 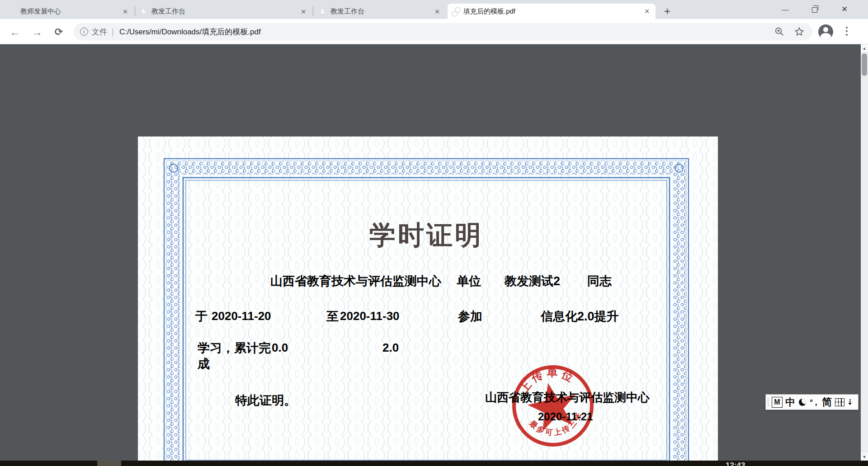 I want to click on tab-teacher-center: 教师发展中心 ✕, so click(x=69, y=12).